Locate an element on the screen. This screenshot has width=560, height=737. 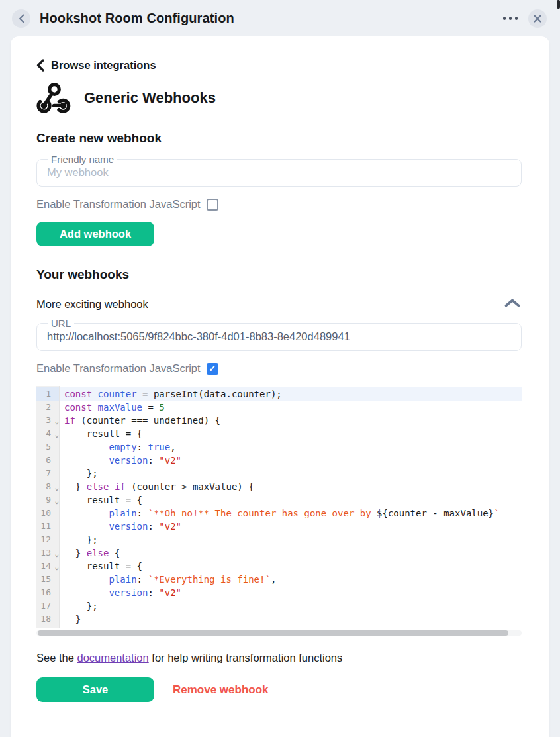
gutter-line-number: 13⌄ is located at coordinates (48, 553).